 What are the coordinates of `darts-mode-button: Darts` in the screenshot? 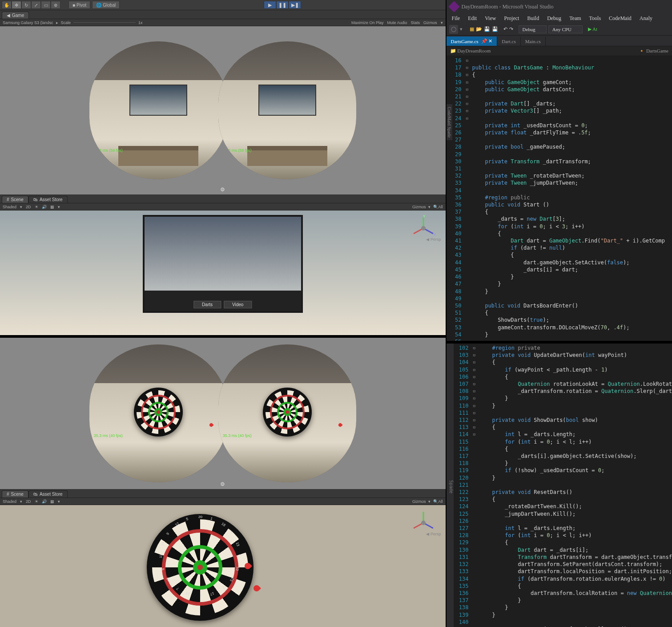 It's located at (207, 304).